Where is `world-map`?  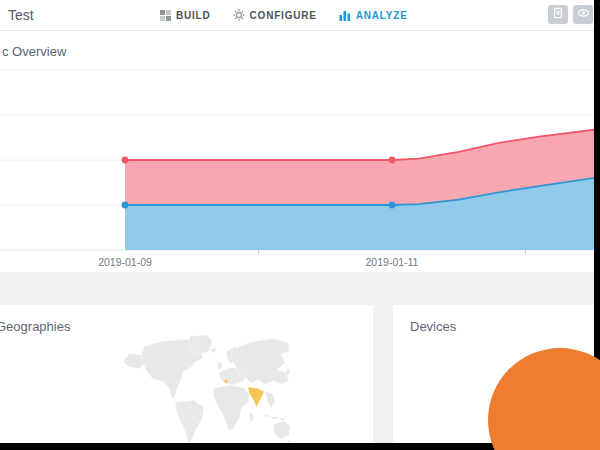
world-map is located at coordinates (202, 388).